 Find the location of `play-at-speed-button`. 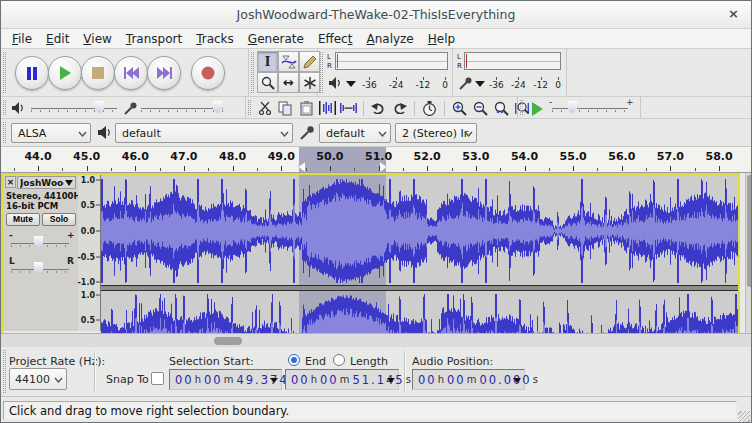

play-at-speed-button is located at coordinates (538, 108).